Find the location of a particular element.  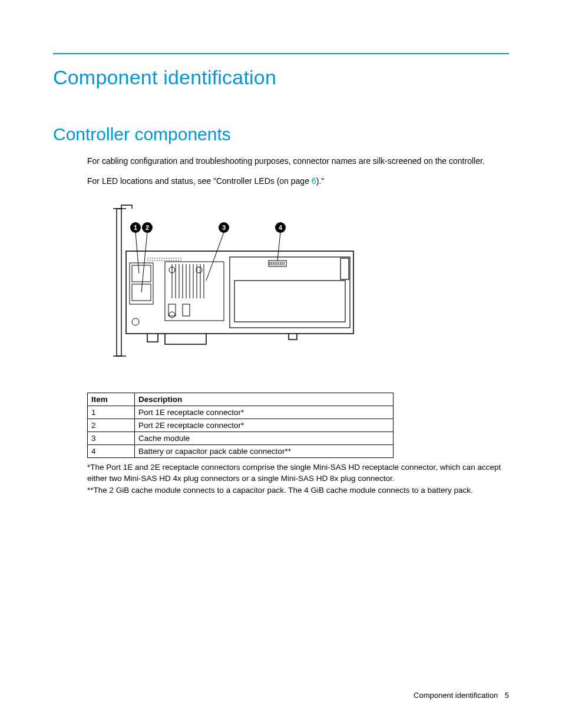

cell-item: 4 is located at coordinates (111, 451).